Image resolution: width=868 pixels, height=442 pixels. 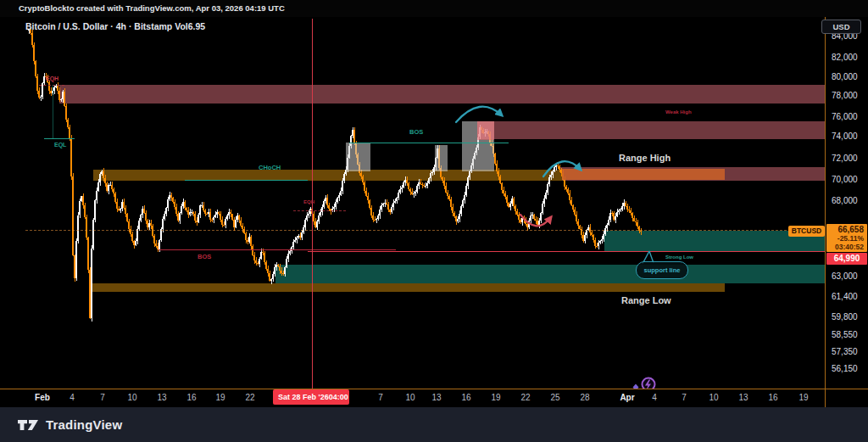 What do you see at coordinates (847, 238) in the screenshot?
I see `last-price-label: 66,658 -25.11% 03:40:52` at bounding box center [847, 238].